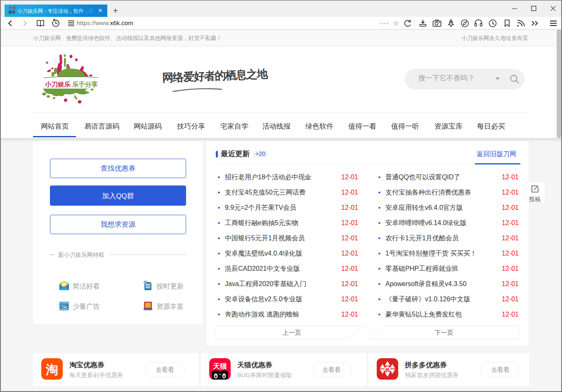  Describe the element at coordinates (292, 332) in the screenshot. I see `svg-text: 上一页` at that location.